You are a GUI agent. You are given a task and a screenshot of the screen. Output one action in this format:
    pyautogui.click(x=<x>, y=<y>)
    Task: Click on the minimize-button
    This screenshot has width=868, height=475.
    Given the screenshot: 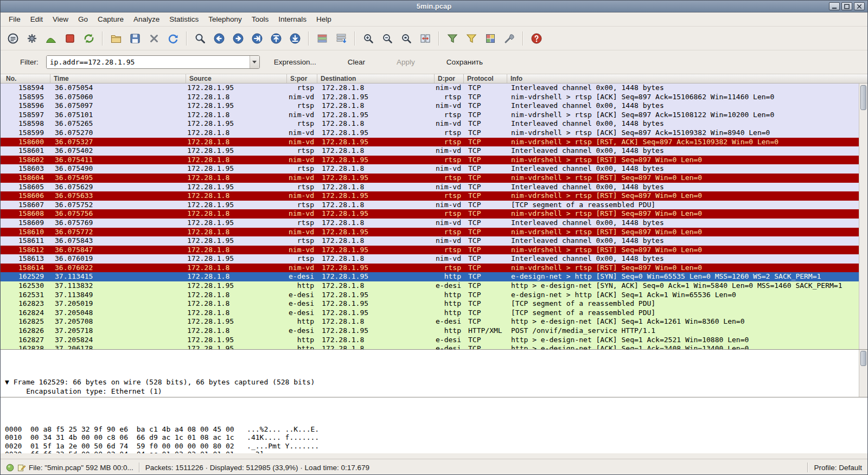 What is the action you would take?
    pyautogui.click(x=834, y=7)
    